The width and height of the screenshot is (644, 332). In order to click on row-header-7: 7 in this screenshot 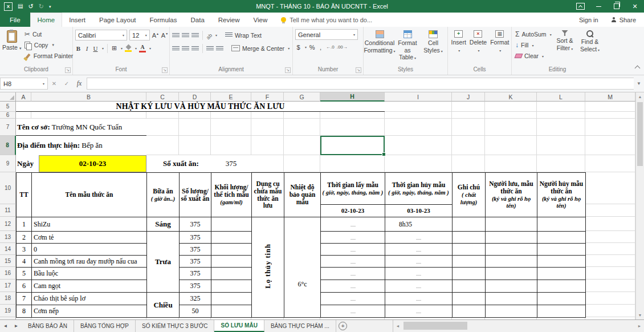, I will do `click(8, 127)`.